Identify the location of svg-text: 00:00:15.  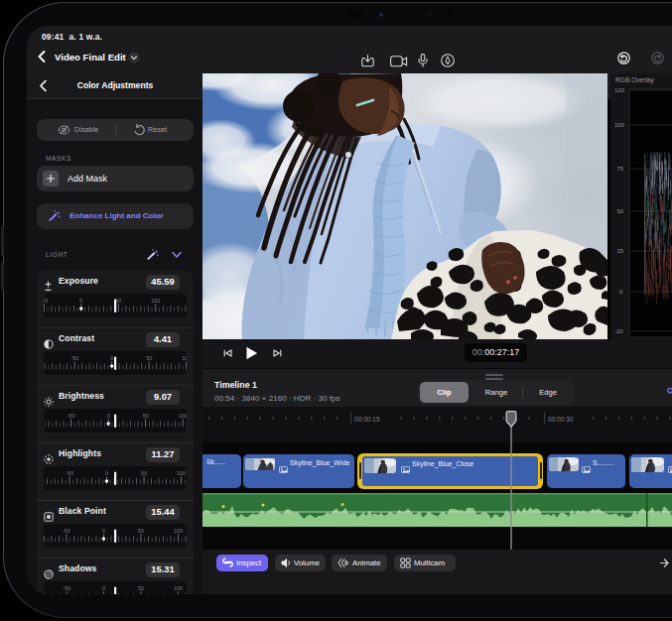
(367, 419).